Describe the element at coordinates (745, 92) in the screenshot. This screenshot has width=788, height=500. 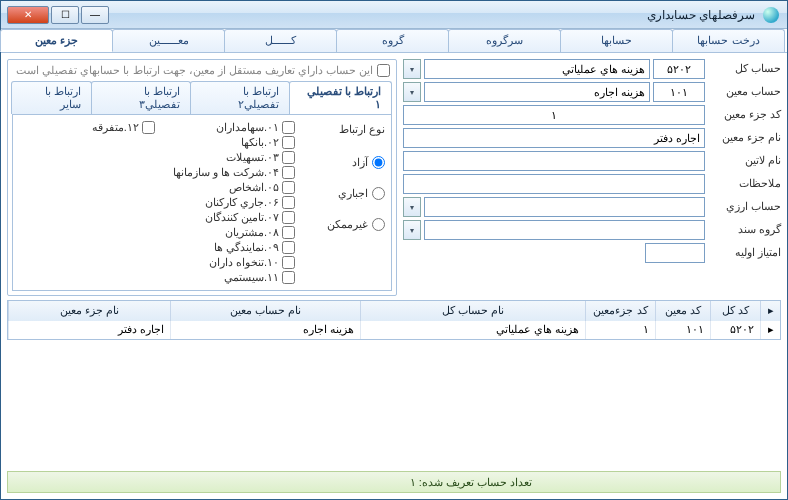
I see `label-moein: حساب معين` at that location.